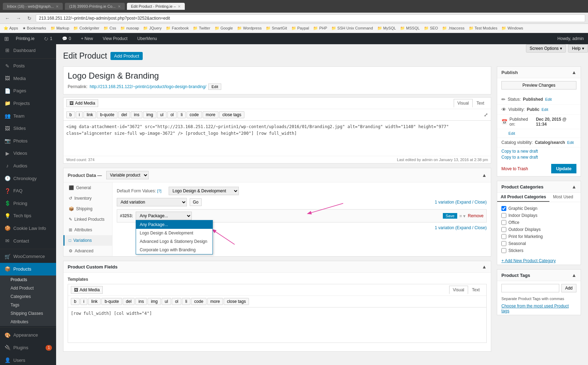  Describe the element at coordinates (28, 280) in the screenshot. I see `sidebar-sub-products: Products` at that location.